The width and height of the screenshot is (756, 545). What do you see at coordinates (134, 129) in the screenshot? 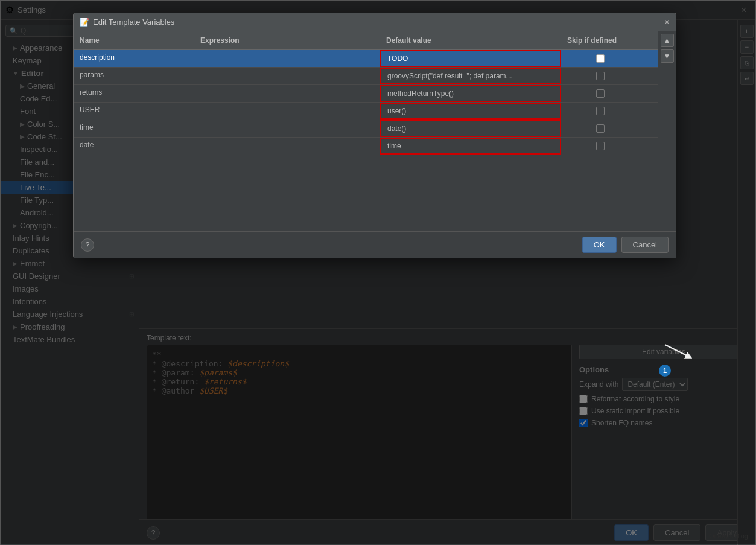
I see `row-name: time` at bounding box center [134, 129].